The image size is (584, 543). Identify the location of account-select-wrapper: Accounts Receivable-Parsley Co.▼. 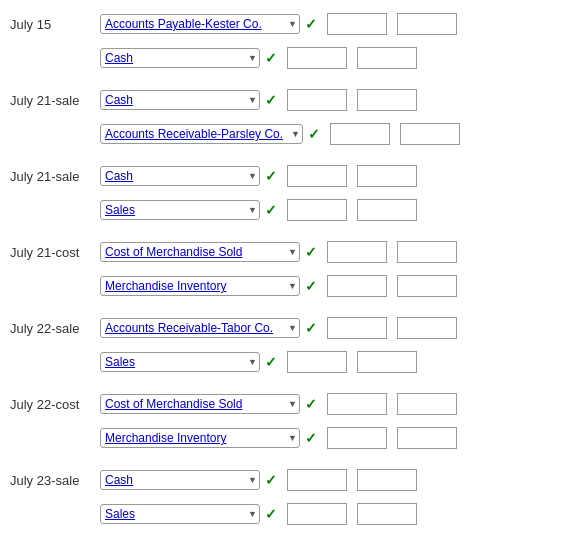
(202, 134).